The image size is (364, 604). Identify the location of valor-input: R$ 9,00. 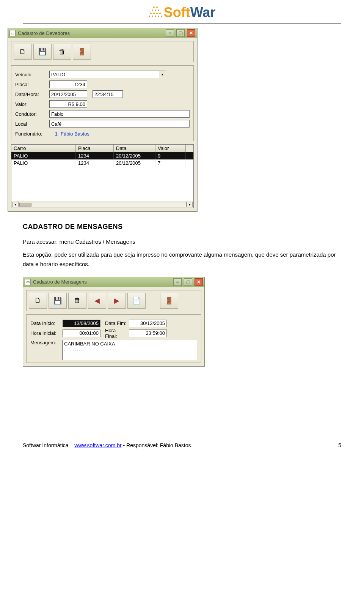
(68, 104).